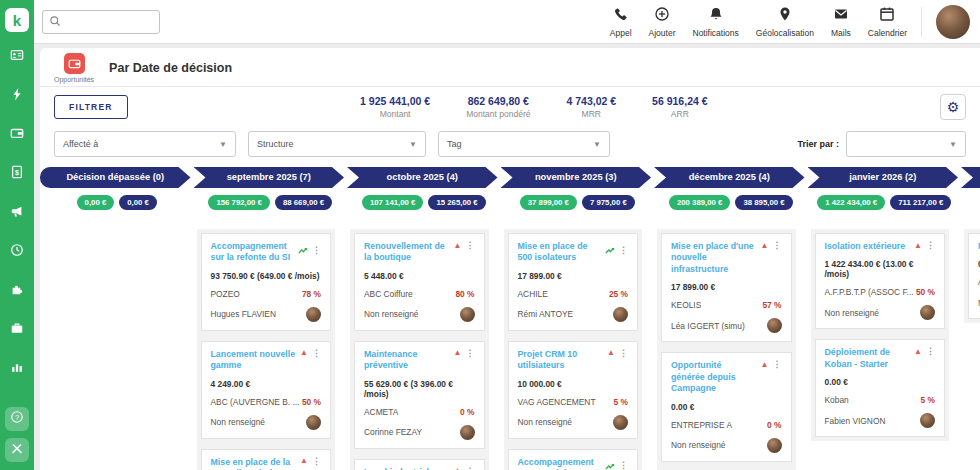  I want to click on topbar-action-golocalisation: Géolocalisation, so click(785, 22).